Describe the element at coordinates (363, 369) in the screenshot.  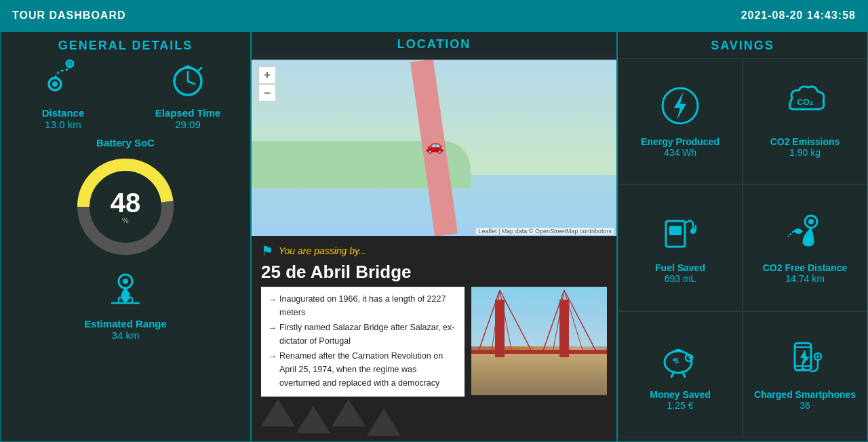
I see `poi-fact-3: → Renamed after the Carnation Revolution…` at that location.